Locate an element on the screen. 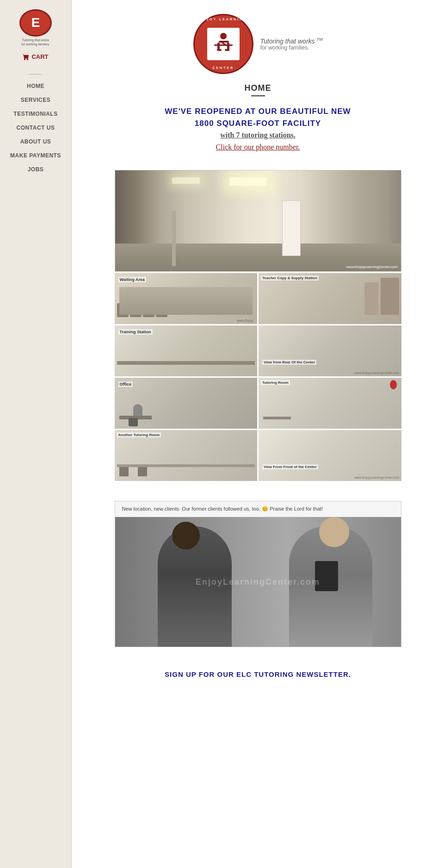 The image size is (444, 868). supply-station-photo: Teacher Copy & Supply Station is located at coordinates (330, 299).